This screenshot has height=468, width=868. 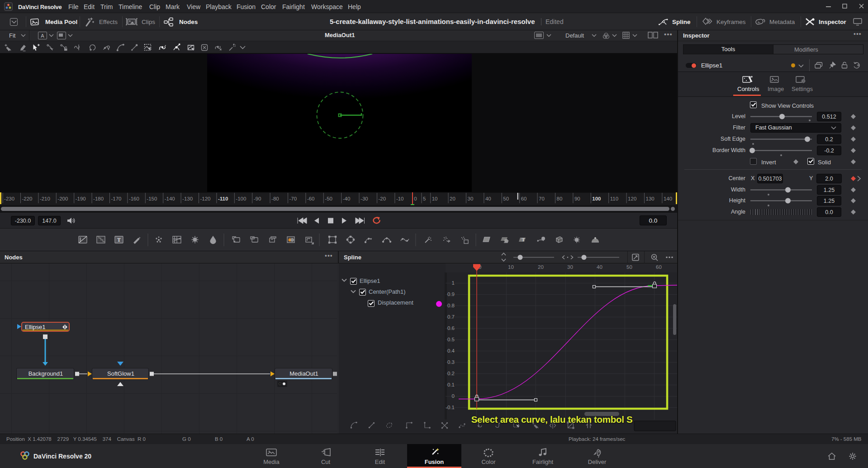 I want to click on svg-text: -140, so click(x=170, y=199).